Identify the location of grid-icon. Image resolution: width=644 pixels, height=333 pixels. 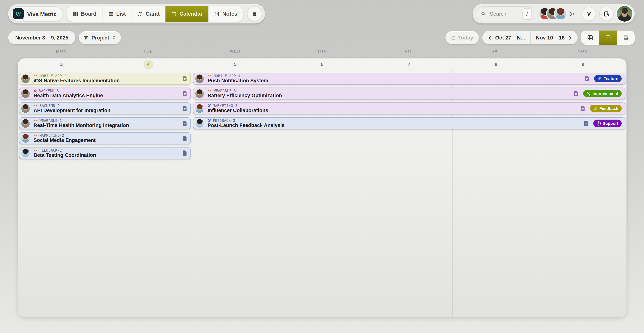
(590, 37).